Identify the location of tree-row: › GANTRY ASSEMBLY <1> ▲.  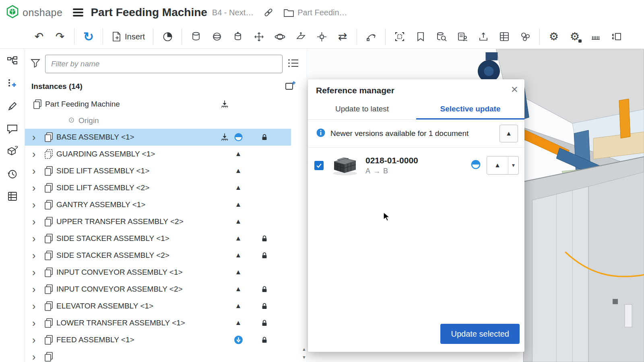
(158, 205).